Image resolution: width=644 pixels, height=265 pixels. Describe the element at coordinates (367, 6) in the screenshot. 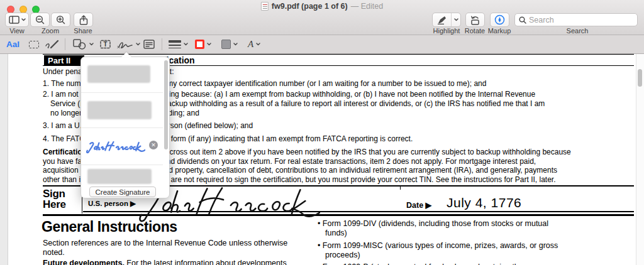

I see `edited-status: — Edited` at that location.